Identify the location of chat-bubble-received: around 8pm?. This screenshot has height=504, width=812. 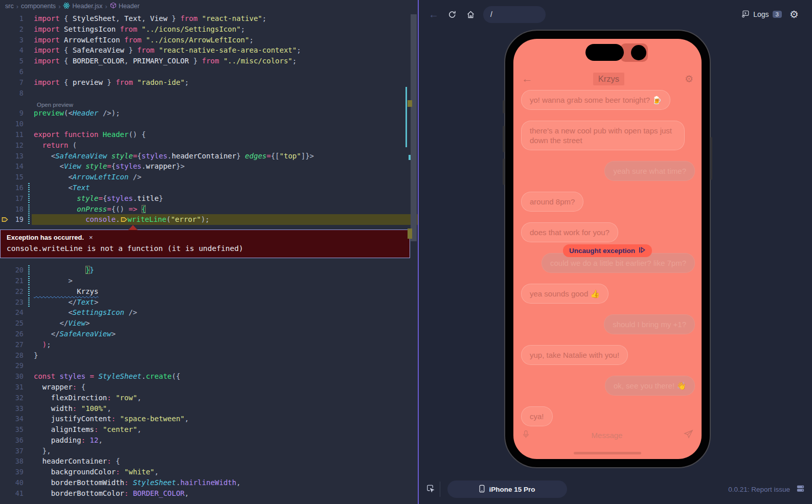
(552, 201).